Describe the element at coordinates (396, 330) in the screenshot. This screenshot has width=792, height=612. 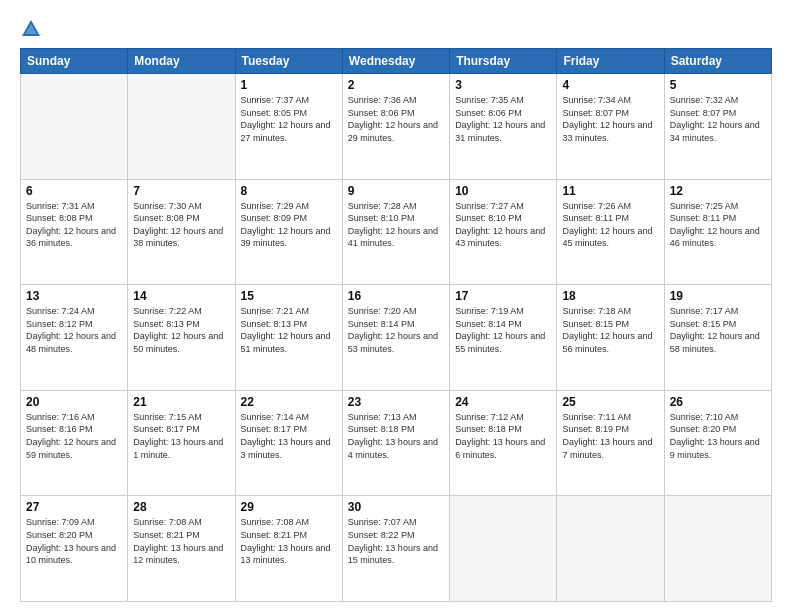
I see `day-info: Sunrise: 7:20 AM Sunset: 8:14 PM Dayligh…` at that location.